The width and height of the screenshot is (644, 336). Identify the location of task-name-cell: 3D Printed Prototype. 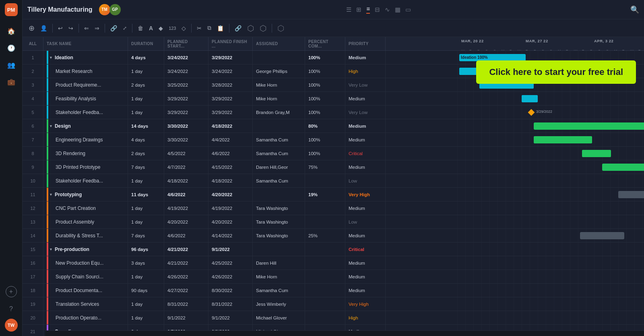
(86, 167).